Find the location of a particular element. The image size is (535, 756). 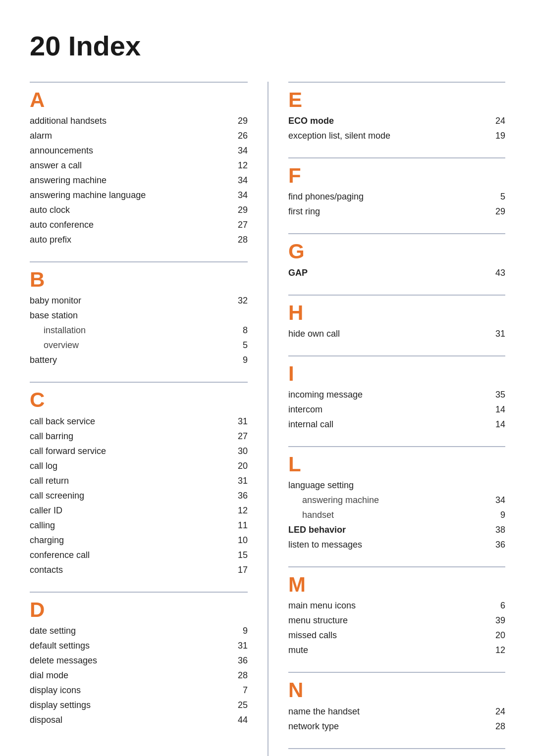

list-item: intercom14 is located at coordinates (397, 410).